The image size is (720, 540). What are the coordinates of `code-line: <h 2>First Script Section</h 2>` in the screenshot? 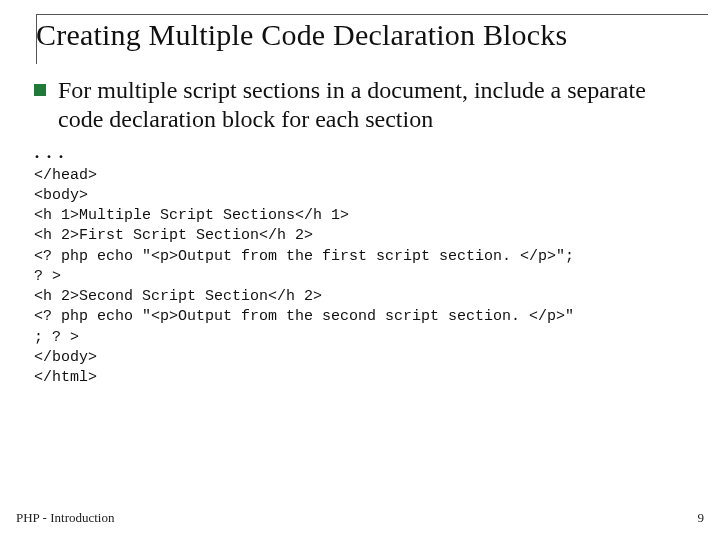 It's located at (174, 236).